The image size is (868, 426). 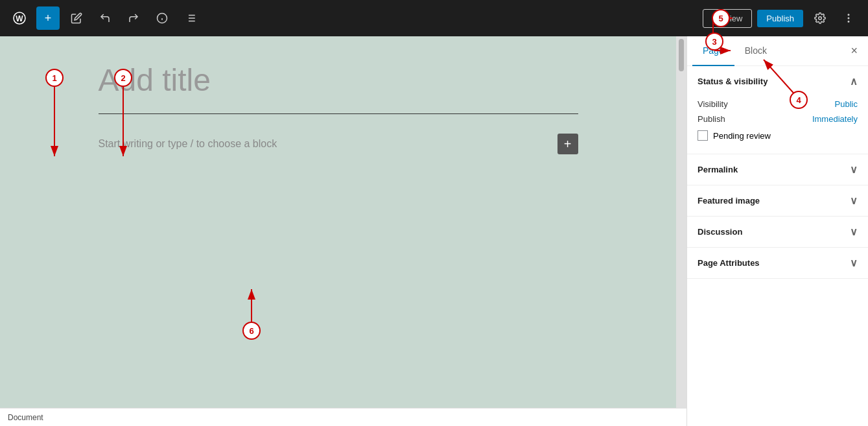 What do you see at coordinates (820, 18) in the screenshot?
I see `settings-button` at bounding box center [820, 18].